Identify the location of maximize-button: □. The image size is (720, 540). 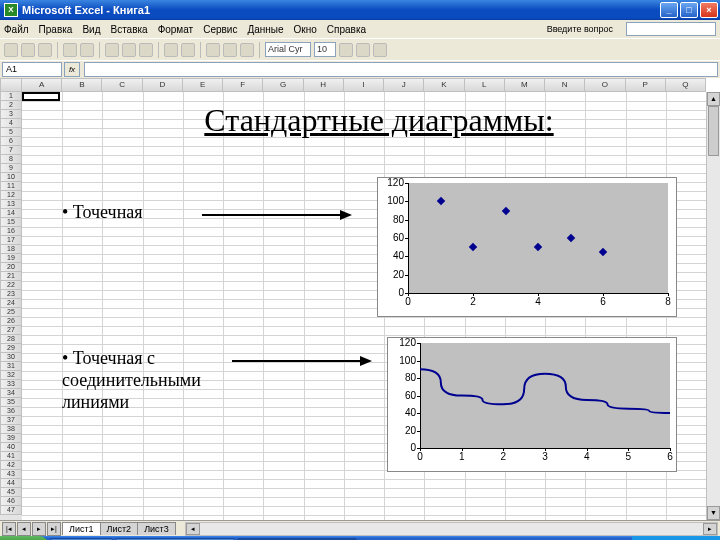
(689, 10).